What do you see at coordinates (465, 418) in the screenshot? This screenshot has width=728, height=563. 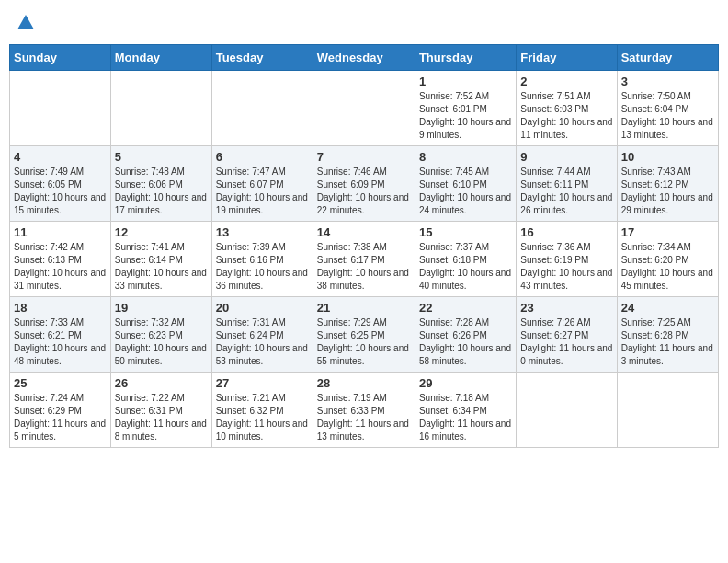 I see `day-info: Sunrise: 7:18 AM Sunset: 6:34 PM Dayligh…` at bounding box center [465, 418].